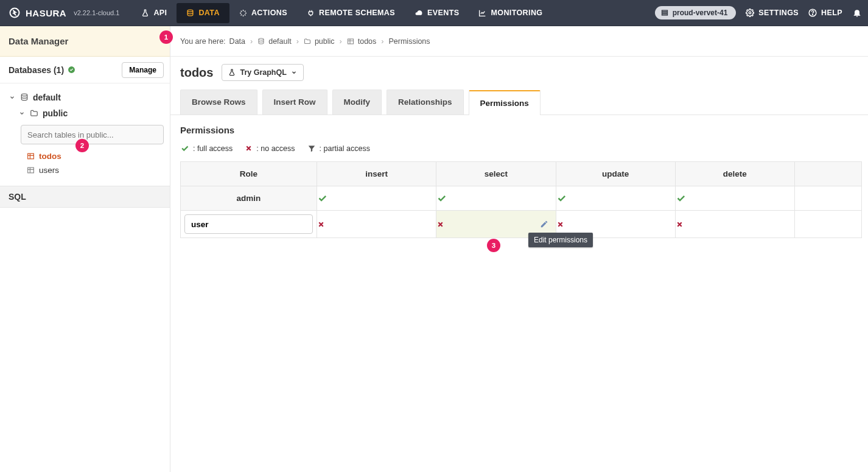 The height and width of the screenshot is (472, 868). I want to click on try-graphql-label: Try GraphQL, so click(263, 72).